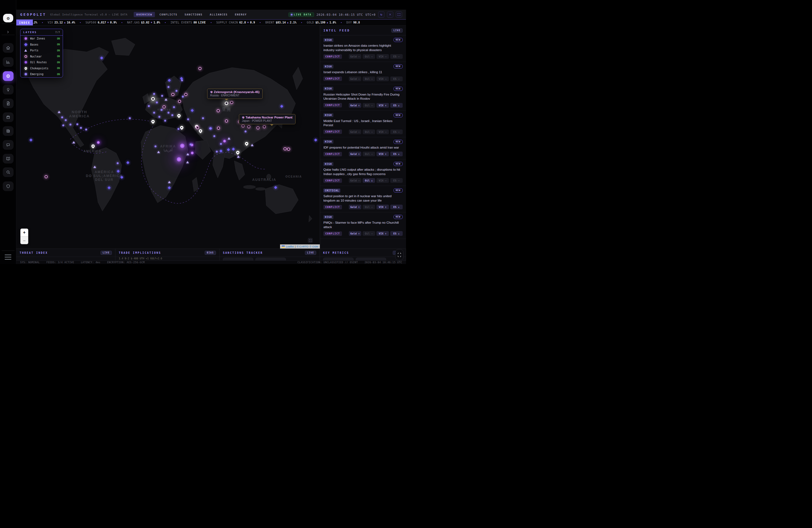 The image size is (812, 528). What do you see at coordinates (363, 199) in the screenshot?
I see `feed-item: CRITICALNEWSafest position to get in if …` at bounding box center [363, 199].